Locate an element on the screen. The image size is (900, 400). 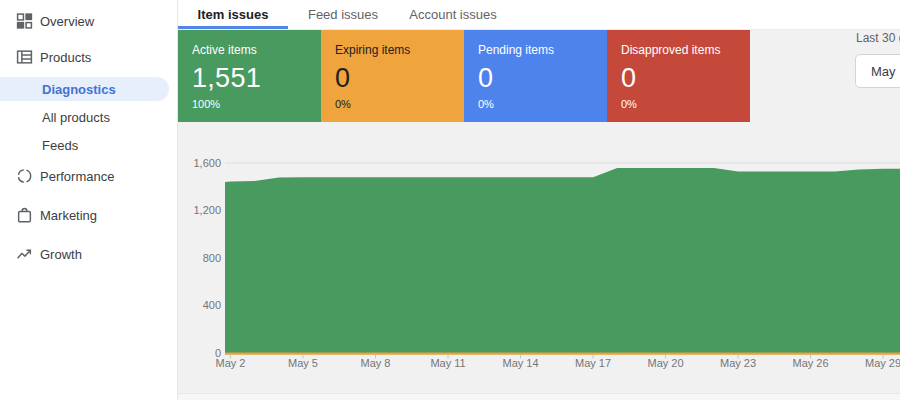
x-axis-label: May 17 is located at coordinates (593, 363).